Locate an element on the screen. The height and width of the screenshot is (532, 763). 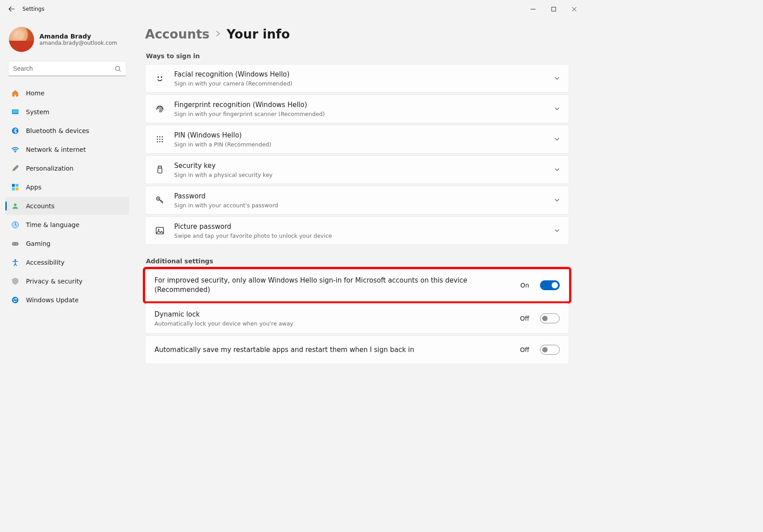
breadcrumb: Accounts Your info is located at coordinates (357, 34).